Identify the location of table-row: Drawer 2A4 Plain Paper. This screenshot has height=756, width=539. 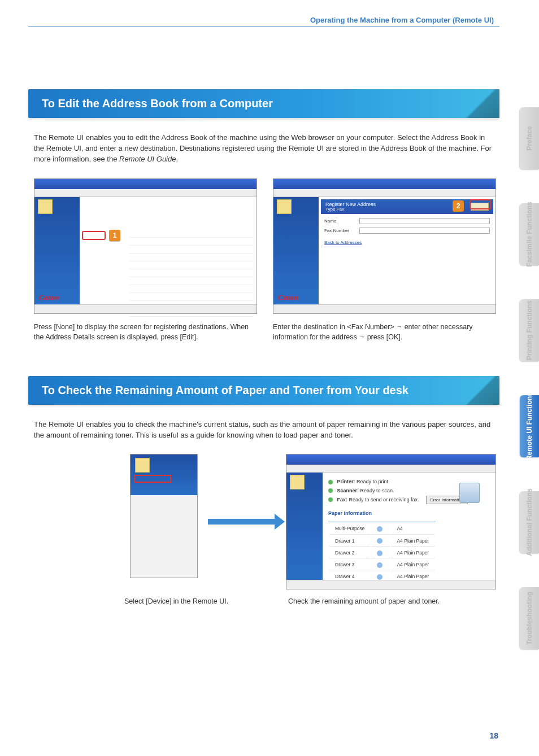
(382, 553).